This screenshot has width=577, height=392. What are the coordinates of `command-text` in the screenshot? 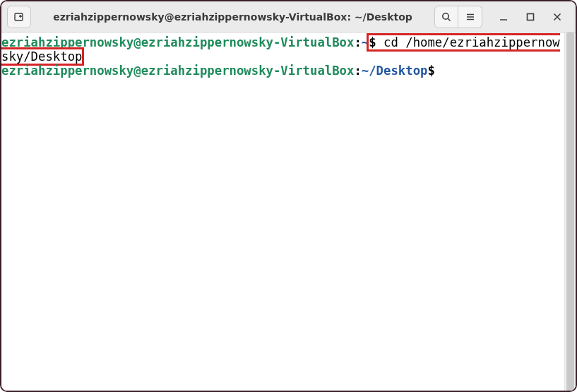 It's located at (439, 71).